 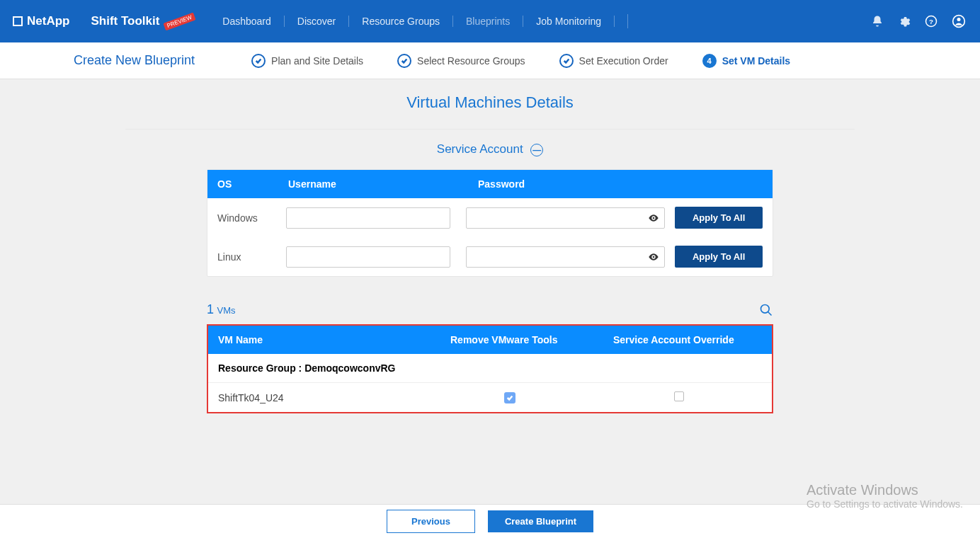 I want to click on nav-divider, so click(x=627, y=21).